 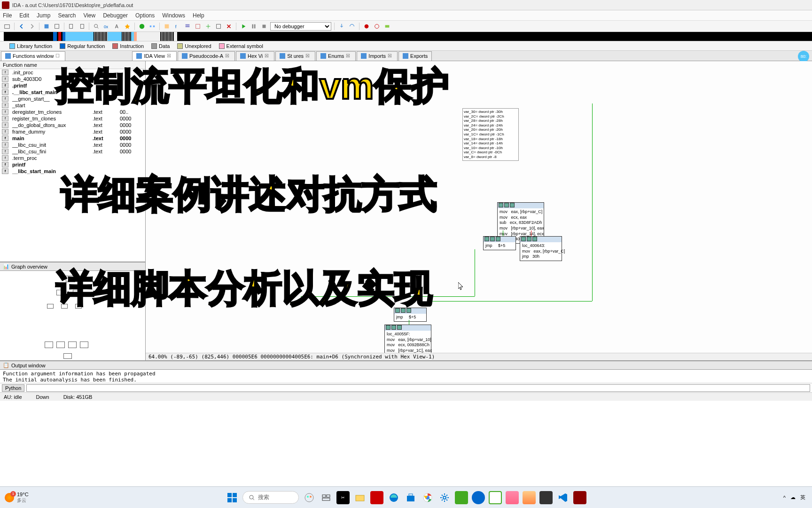 I want to click on tab-idaview: IDA View☒, so click(x=154, y=56).